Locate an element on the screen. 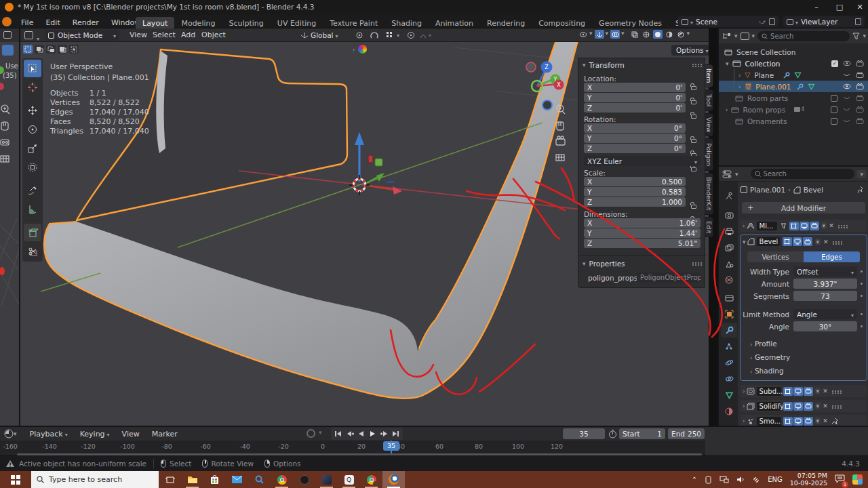 The height and width of the screenshot is (488, 868). outliner-row-room-parts: Room parts is located at coordinates (793, 98).